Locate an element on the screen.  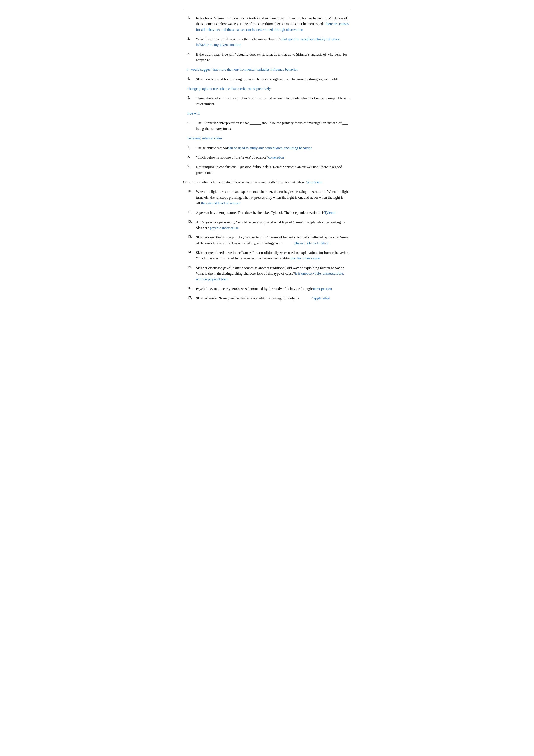
q9-standalone-text: Question - - which characteristic below … is located at coordinates (245, 182).